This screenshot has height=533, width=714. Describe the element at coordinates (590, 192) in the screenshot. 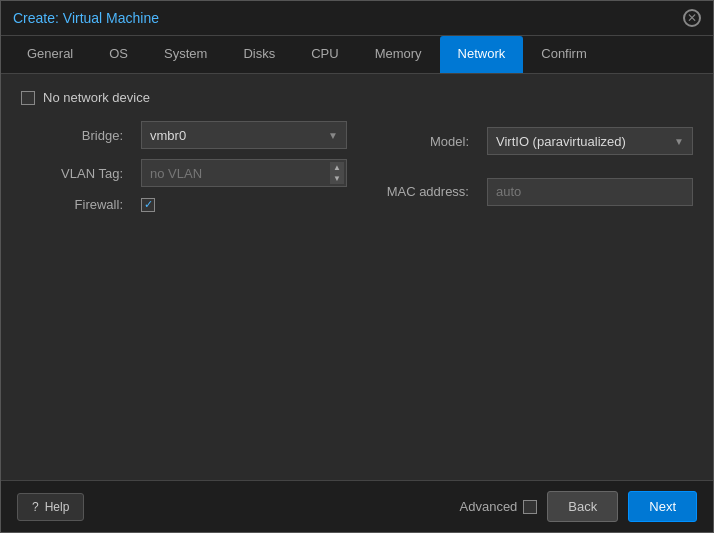

I see `mac-text-input` at that location.